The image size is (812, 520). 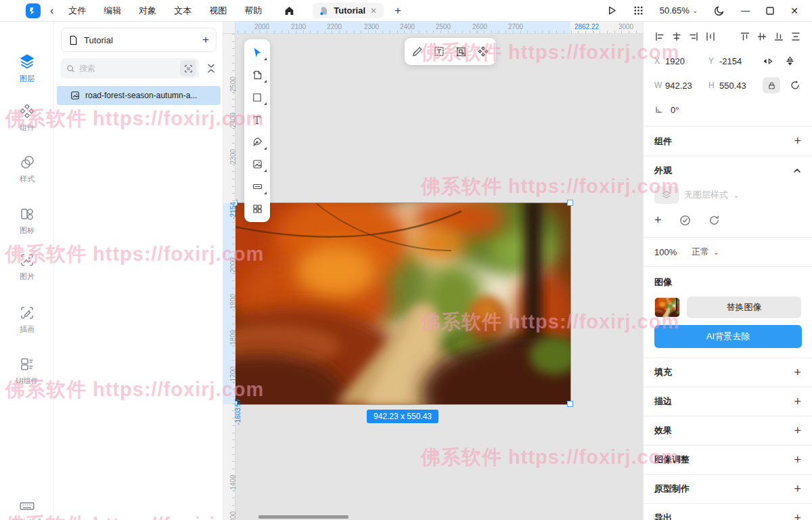 What do you see at coordinates (77, 11) in the screenshot?
I see `menu-file: 文件` at bounding box center [77, 11].